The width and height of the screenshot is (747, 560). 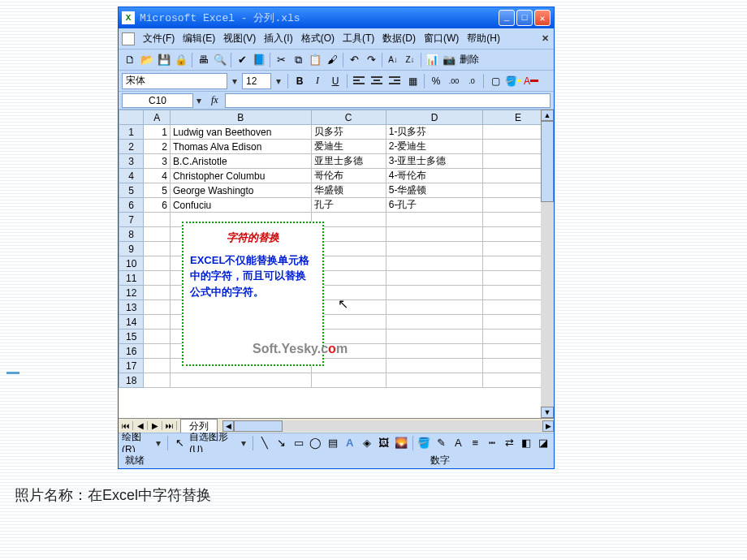 I want to click on clipart-icon: 🖼, so click(x=384, y=443).